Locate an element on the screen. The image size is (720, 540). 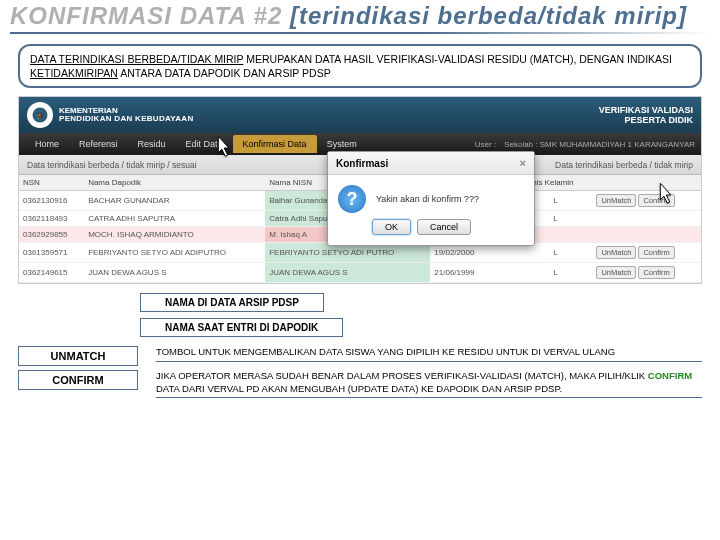
nav-right: User : Sekolah : SMK MUHAMMADIYAH 1 KARA… is located at coordinates (585, 144).